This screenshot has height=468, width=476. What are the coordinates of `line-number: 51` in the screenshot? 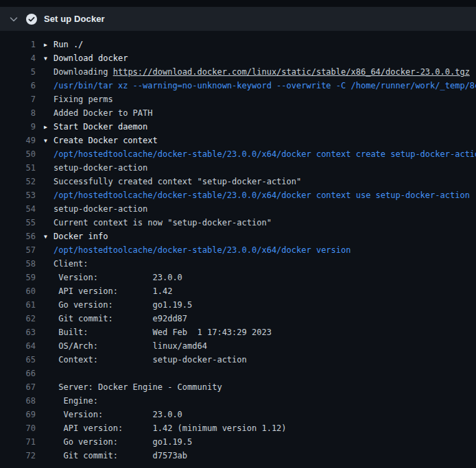 It's located at (18, 168).